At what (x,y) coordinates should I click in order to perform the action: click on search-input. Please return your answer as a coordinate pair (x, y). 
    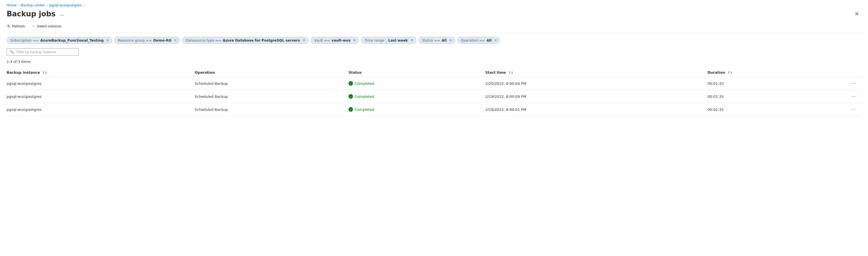
    Looking at the image, I should click on (46, 52).